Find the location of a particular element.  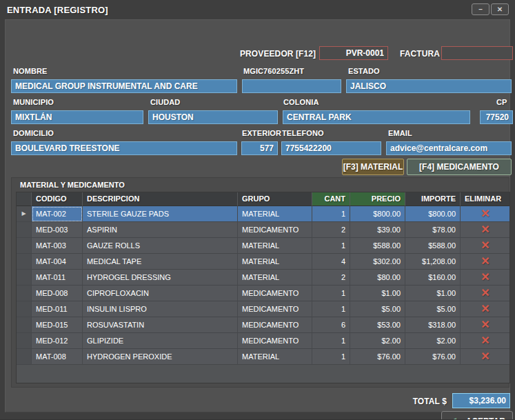

nombre-input is located at coordinates (124, 86).